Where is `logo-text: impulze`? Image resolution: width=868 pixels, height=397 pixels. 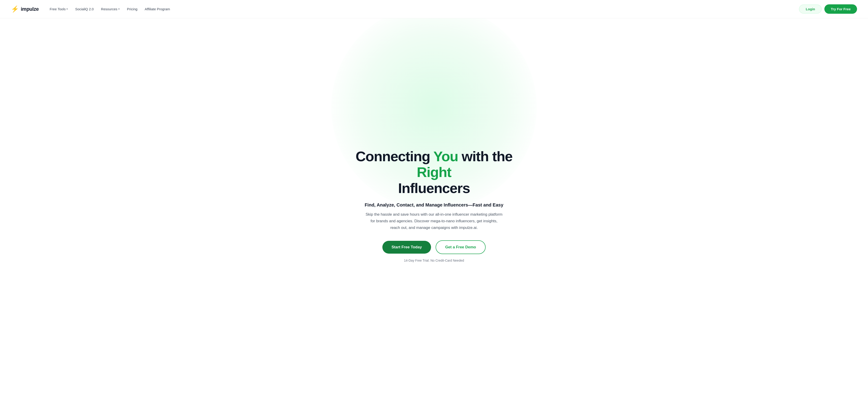
logo-text: impulze is located at coordinates (30, 9).